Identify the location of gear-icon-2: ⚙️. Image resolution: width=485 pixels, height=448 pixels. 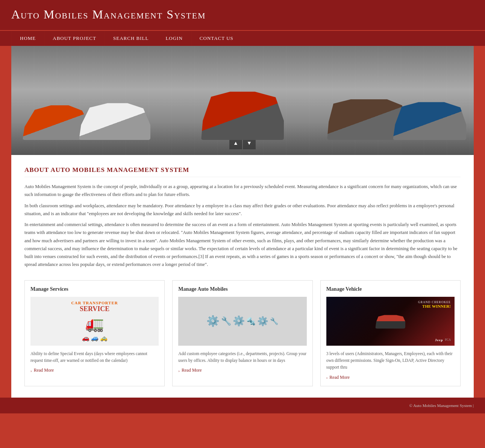
(239, 321).